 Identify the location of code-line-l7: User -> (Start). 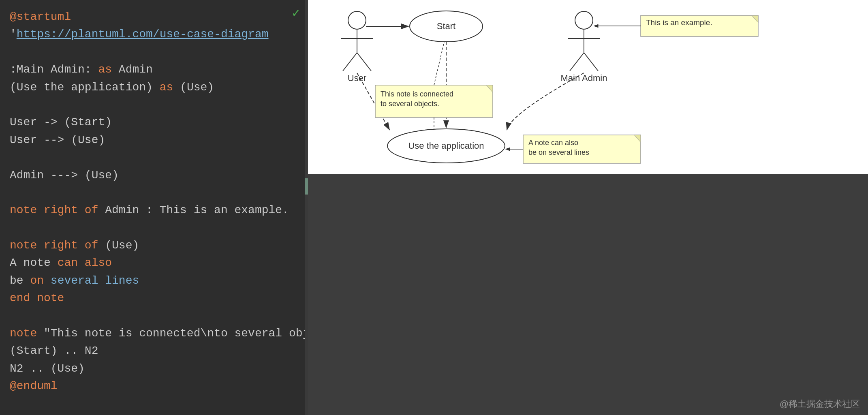
(154, 122).